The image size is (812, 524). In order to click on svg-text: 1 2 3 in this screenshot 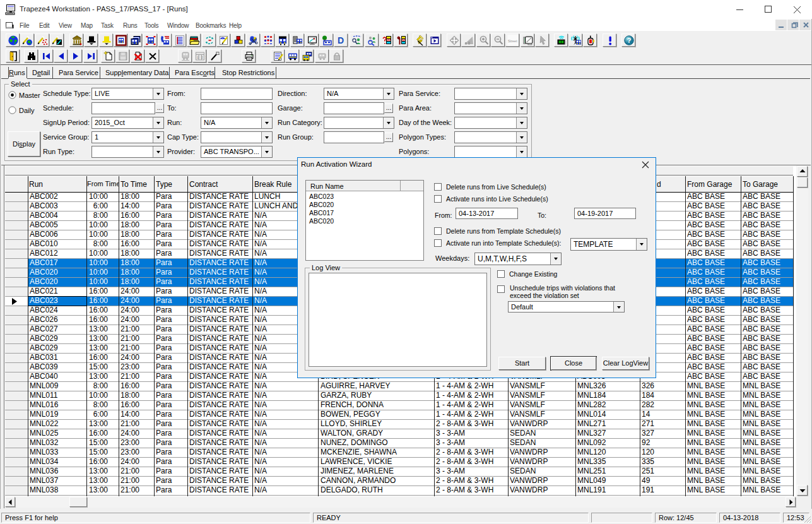, I will do `click(201, 58)`.